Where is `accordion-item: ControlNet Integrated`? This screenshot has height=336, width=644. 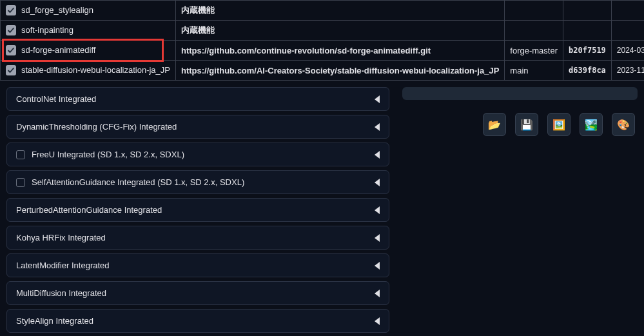 accordion-item: ControlNet Integrated is located at coordinates (198, 99).